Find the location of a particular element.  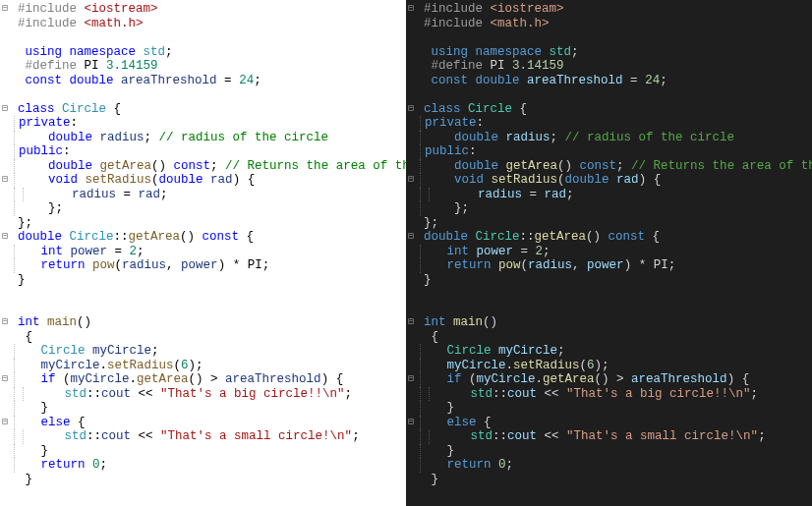

code-line: ⊟class Circle { is located at coordinates (203, 110).